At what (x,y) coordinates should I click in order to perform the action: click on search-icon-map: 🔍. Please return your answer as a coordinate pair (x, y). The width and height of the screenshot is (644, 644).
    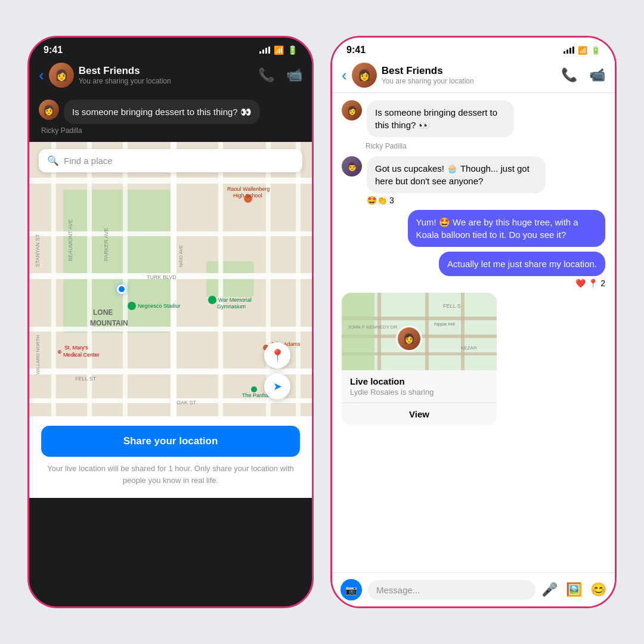
    Looking at the image, I should click on (53, 161).